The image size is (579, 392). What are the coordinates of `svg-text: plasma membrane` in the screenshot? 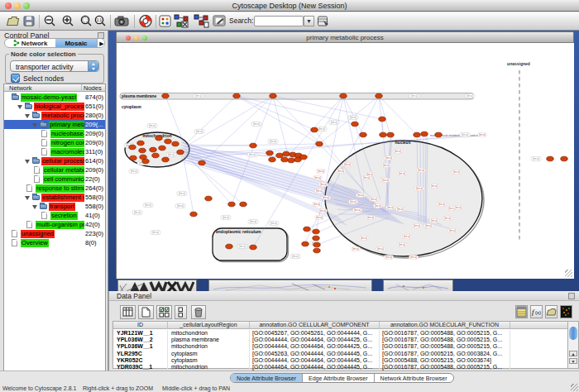 It's located at (139, 96).